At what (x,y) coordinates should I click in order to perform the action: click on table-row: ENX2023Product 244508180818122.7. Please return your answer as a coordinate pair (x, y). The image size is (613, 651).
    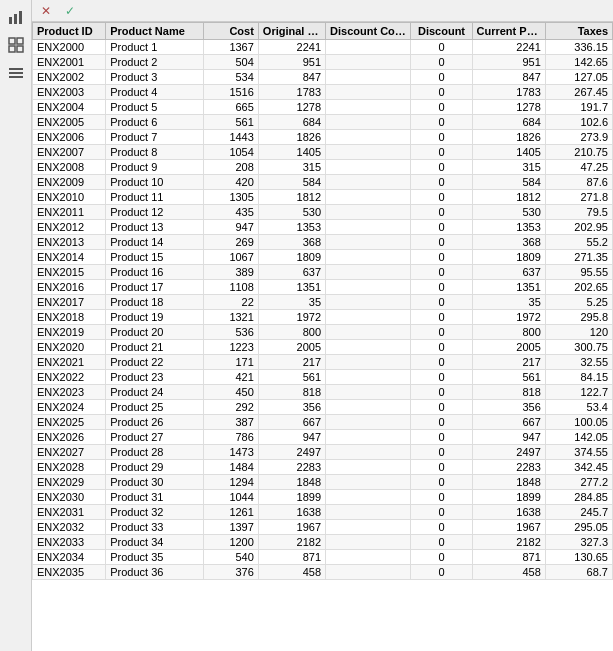
    Looking at the image, I should click on (323, 392).